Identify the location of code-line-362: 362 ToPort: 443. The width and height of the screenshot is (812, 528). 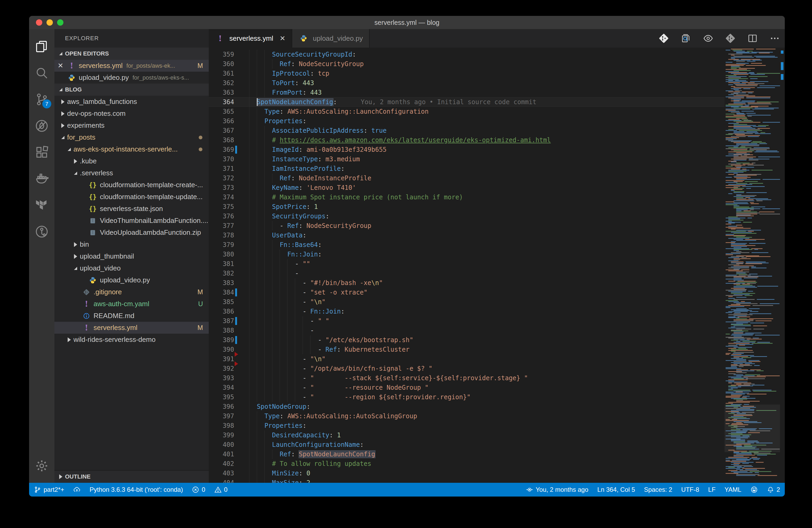
(467, 83).